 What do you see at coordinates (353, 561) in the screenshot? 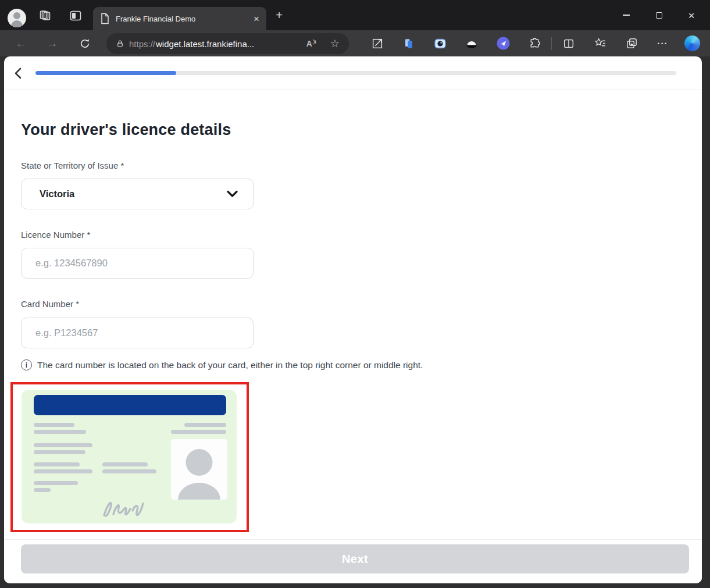
I see `form-footer: Next` at bounding box center [353, 561].